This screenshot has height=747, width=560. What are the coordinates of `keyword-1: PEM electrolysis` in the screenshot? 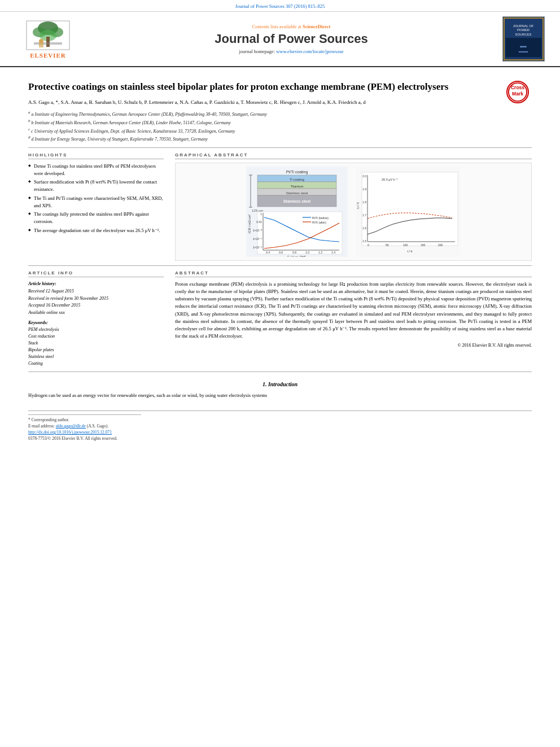 It's located at (96, 330).